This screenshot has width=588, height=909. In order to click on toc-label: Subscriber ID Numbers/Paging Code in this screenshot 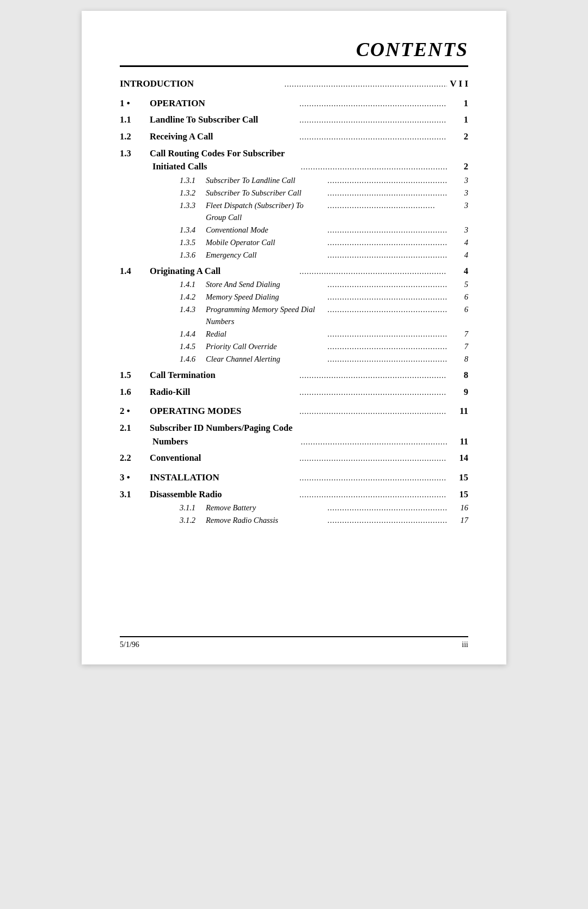, I will do `click(309, 428)`.